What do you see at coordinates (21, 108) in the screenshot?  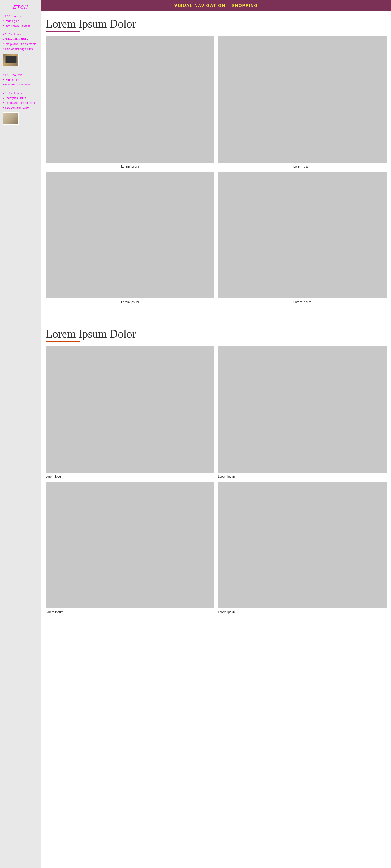 I see `sidebar-item-2-7: • Title Left align 14px` at bounding box center [21, 108].